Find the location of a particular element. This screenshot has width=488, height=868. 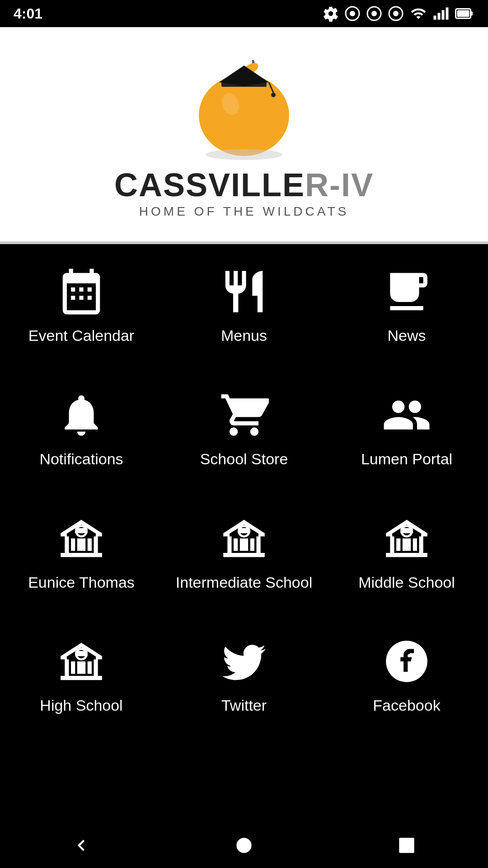

signal-icon is located at coordinates (441, 14).